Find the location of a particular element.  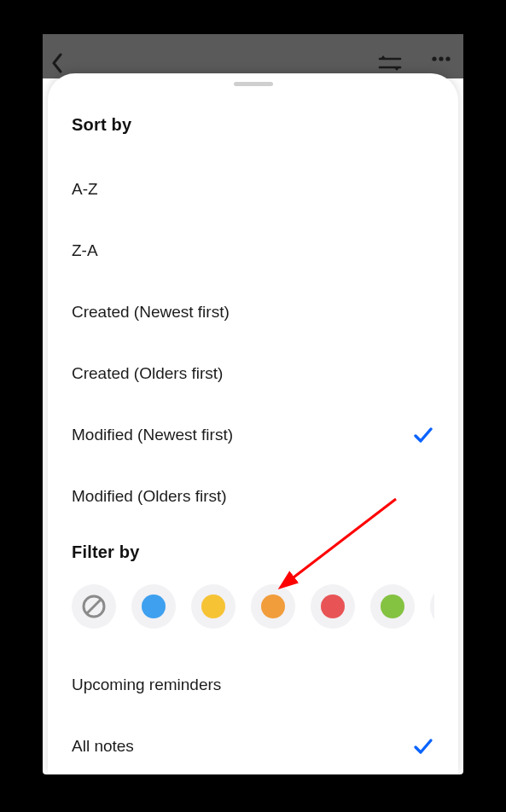

sort-option-label: Modified (Olders first) is located at coordinates (253, 496).